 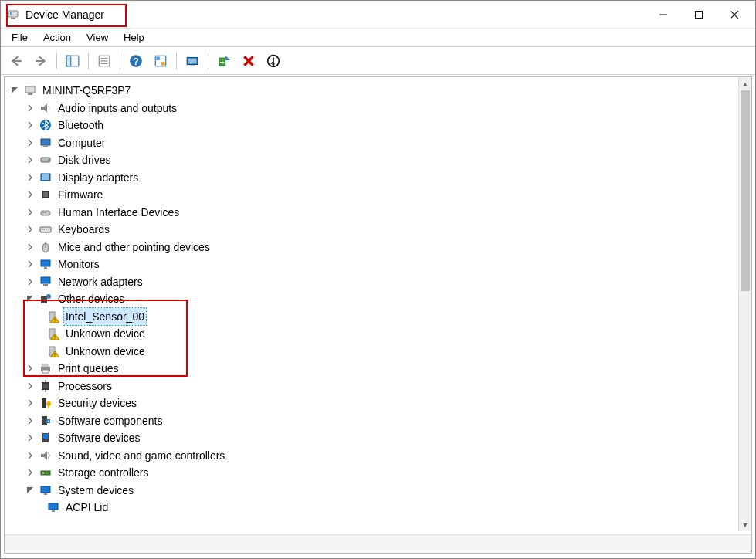 What do you see at coordinates (745, 83) in the screenshot?
I see `scroll-up-button: ▲` at bounding box center [745, 83].